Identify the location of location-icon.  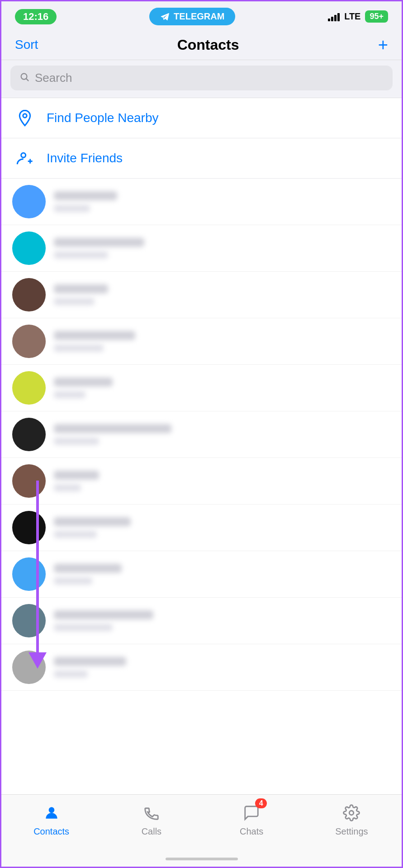
(25, 118).